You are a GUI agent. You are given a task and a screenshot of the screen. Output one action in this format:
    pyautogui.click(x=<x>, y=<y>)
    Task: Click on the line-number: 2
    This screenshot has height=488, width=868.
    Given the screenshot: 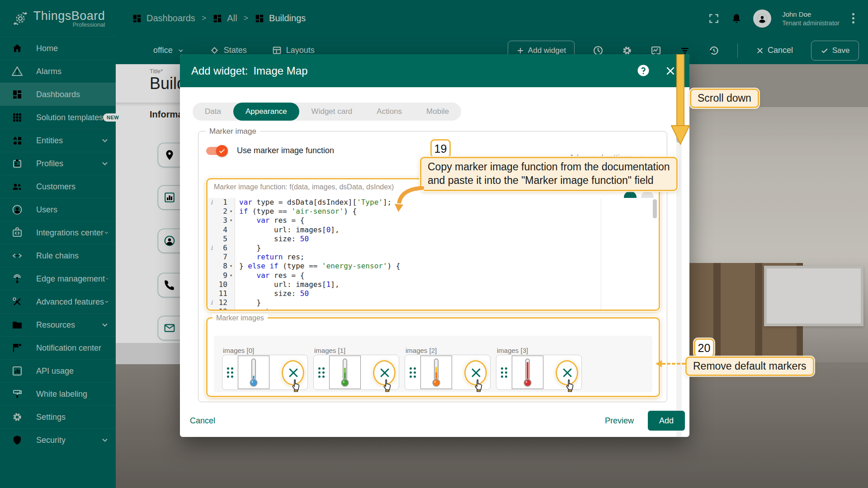 What is the action you would take?
    pyautogui.click(x=222, y=211)
    